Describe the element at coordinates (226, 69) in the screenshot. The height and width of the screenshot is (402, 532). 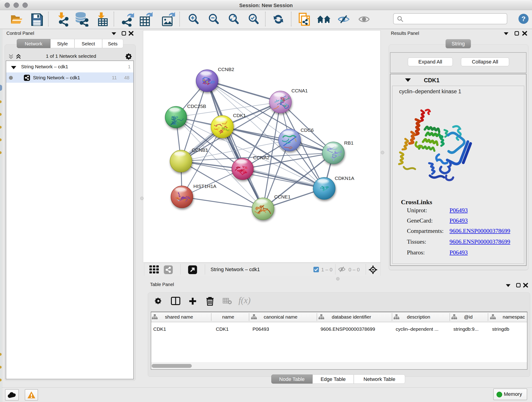
I see `svg-text: CCNB2` at that location.